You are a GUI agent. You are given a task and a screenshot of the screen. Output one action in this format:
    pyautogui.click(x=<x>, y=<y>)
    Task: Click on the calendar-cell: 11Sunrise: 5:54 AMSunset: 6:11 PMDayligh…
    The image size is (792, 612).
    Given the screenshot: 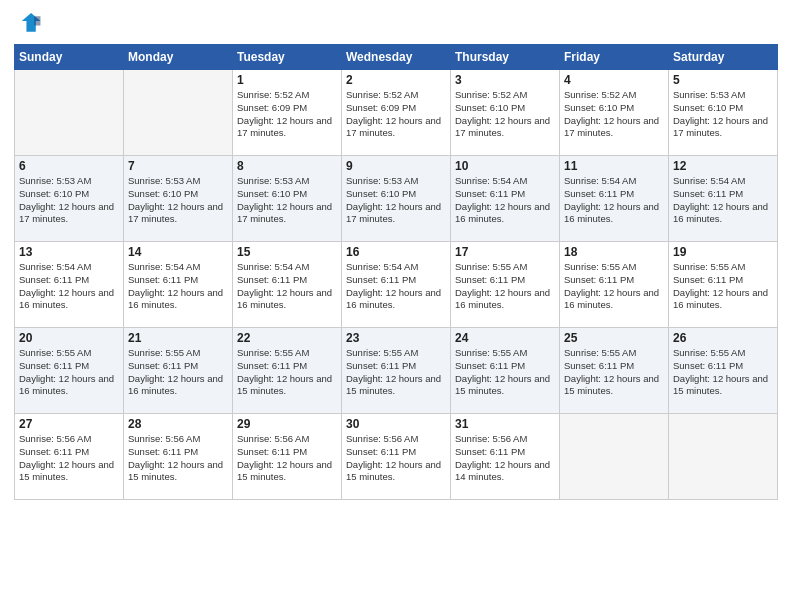 What is the action you would take?
    pyautogui.click(x=614, y=199)
    